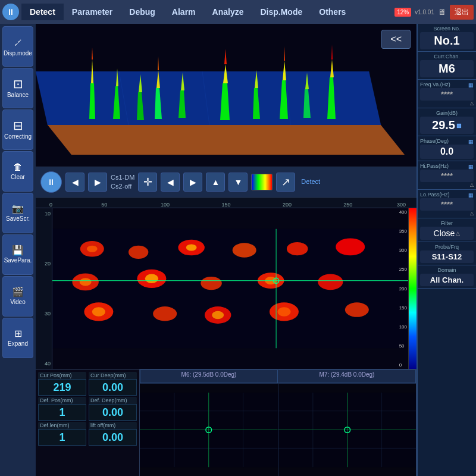  What do you see at coordinates (444, 84) in the screenshot?
I see `freq-va-label: Freq.Va.(Hz)` at bounding box center [444, 84].